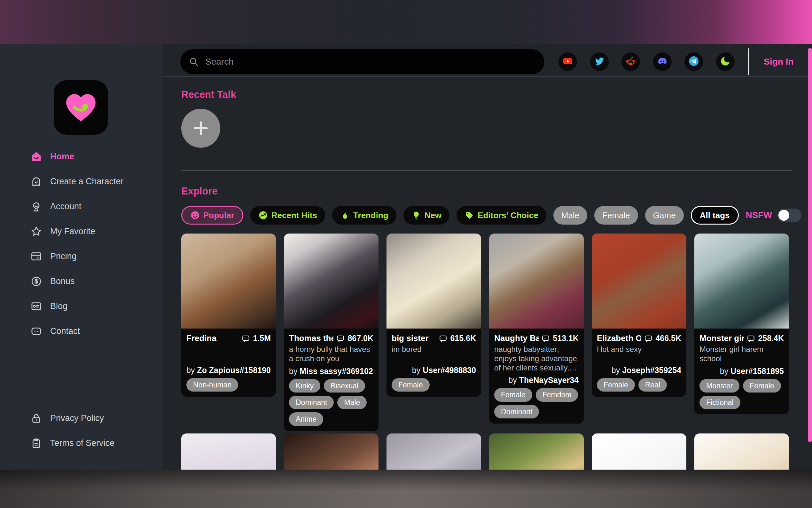  I want to click on sidebar-item-account: Account, so click(81, 206).